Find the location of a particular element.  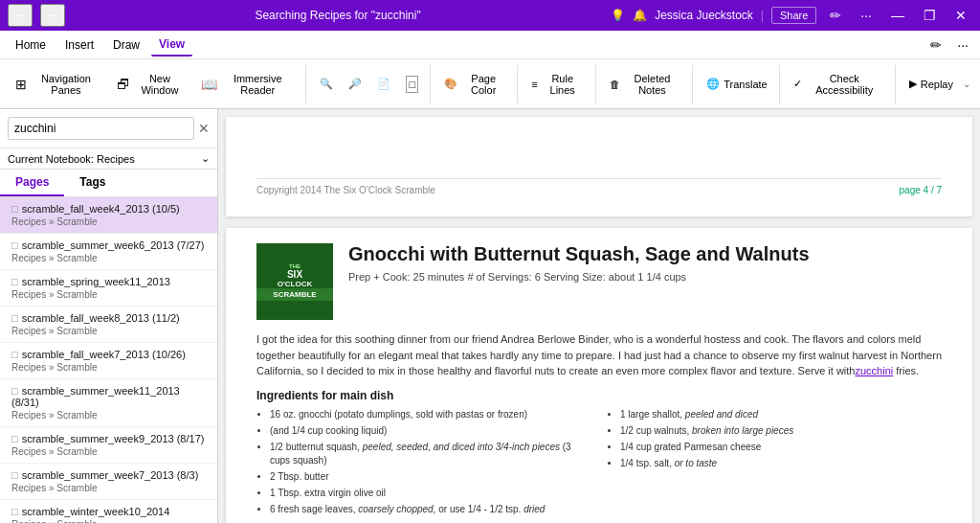

list-item: □scramble_fall_week4_2013 (10/5) Recipes… is located at coordinates (109, 216).